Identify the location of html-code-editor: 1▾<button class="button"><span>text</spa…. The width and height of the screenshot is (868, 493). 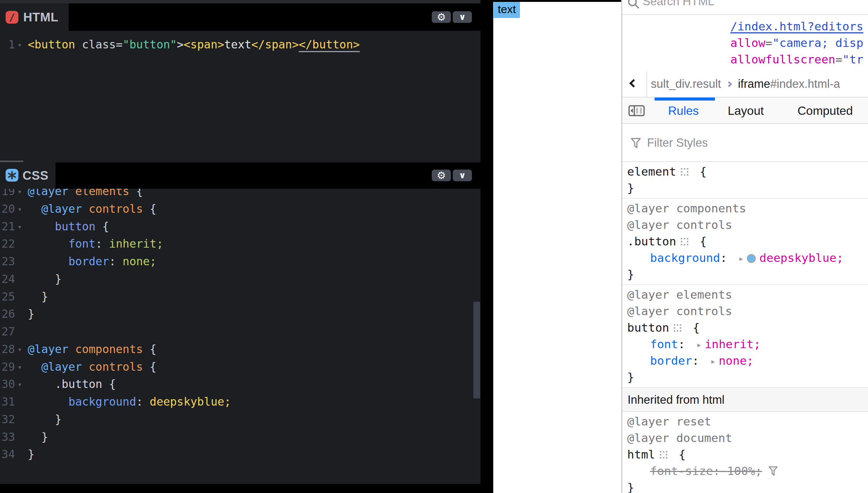
(240, 95).